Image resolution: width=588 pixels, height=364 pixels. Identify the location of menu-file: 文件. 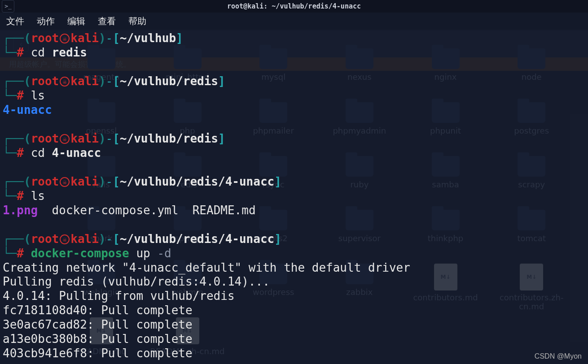
(15, 22).